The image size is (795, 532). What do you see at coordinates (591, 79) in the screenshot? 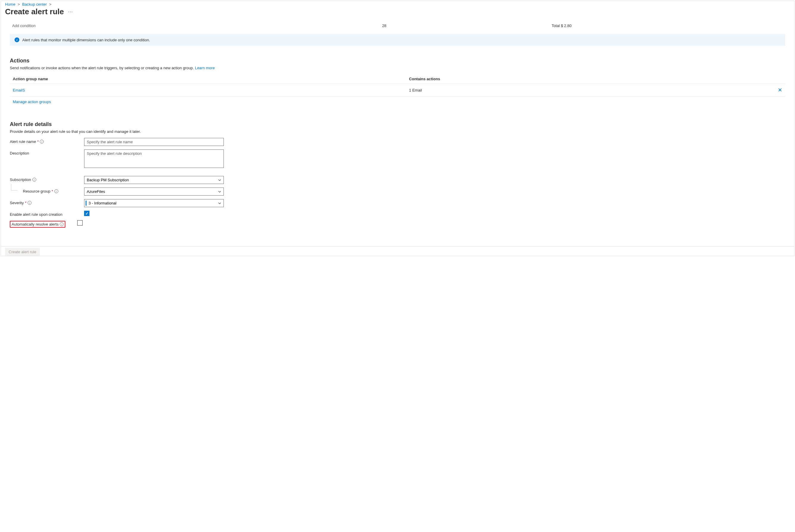
I see `col-header-contains: Contains actions` at bounding box center [591, 79].